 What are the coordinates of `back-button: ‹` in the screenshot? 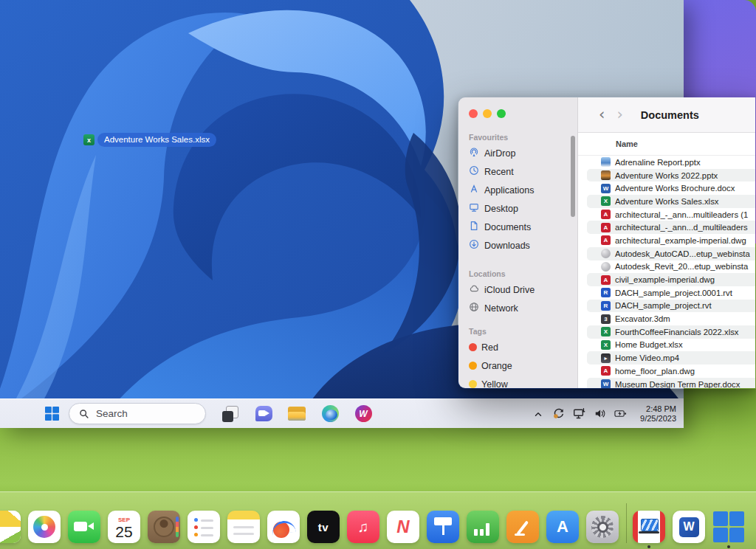 It's located at (602, 115).